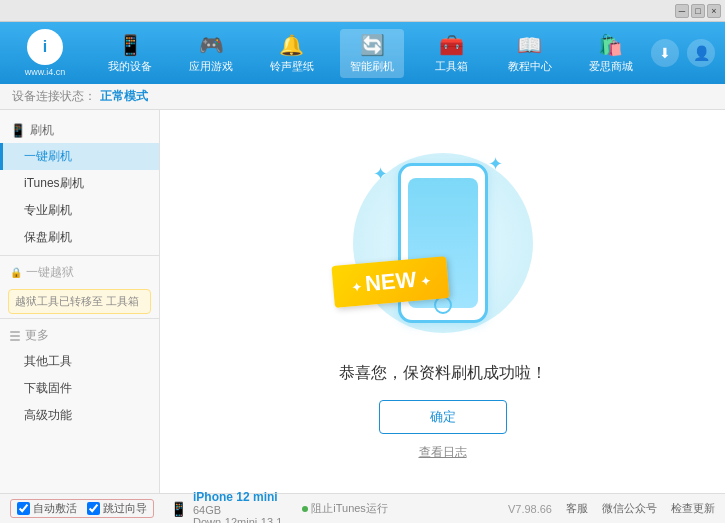 This screenshot has height=523, width=725. What do you see at coordinates (77, 301) in the screenshot?
I see `jailbreak-notice-text: 越狱工具已转移至 工具箱` at bounding box center [77, 301].